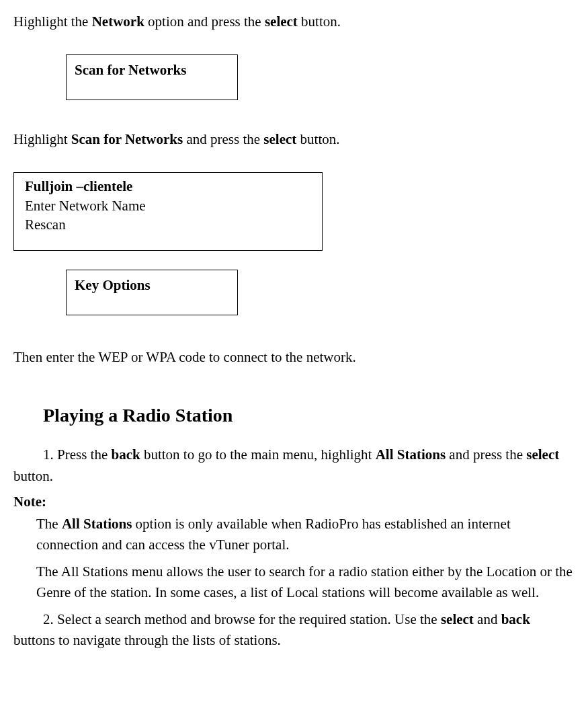 The image size is (588, 708). Describe the element at coordinates (118, 22) in the screenshot. I see `bold-network: Network` at that location.